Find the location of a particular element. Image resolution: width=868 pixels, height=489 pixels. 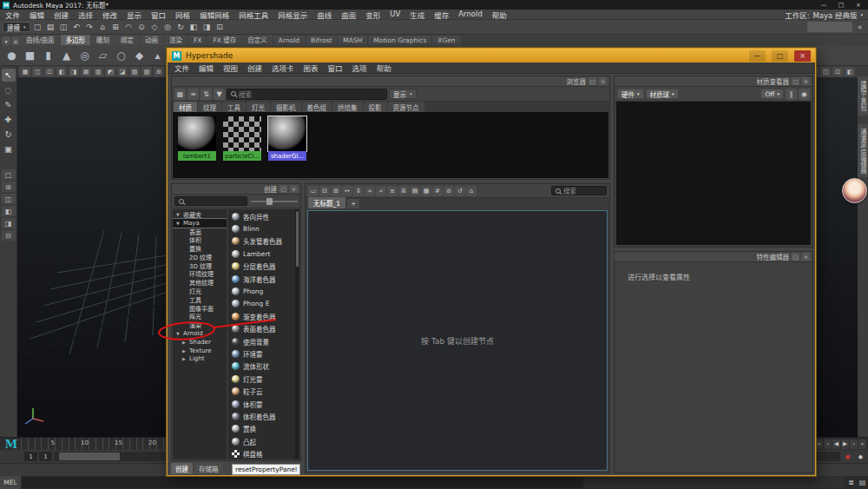

menu-item: 缓存 is located at coordinates (441, 15).